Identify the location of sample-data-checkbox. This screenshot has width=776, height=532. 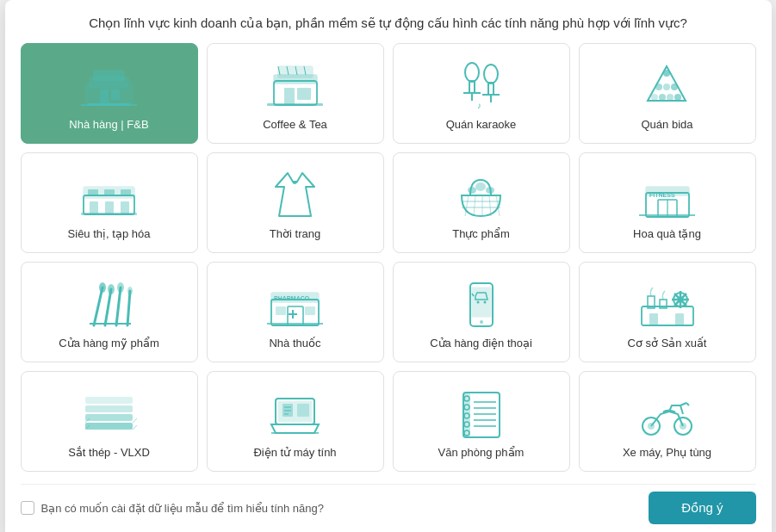
(28, 508).